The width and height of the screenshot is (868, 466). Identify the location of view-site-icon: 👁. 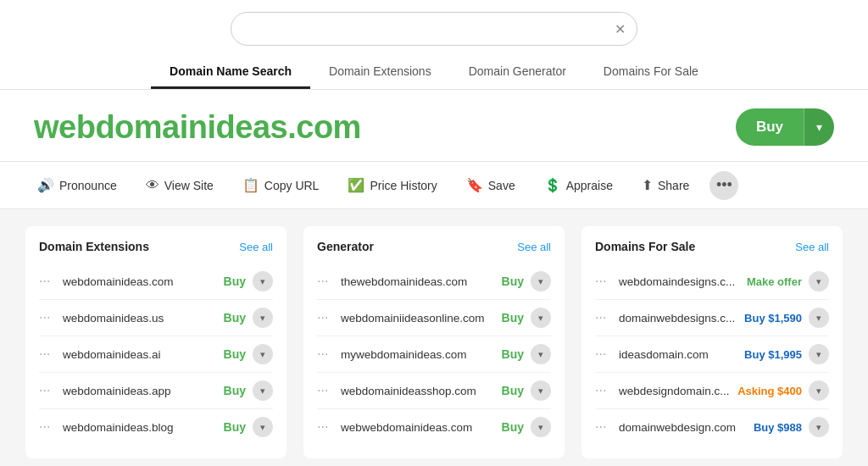
(153, 186).